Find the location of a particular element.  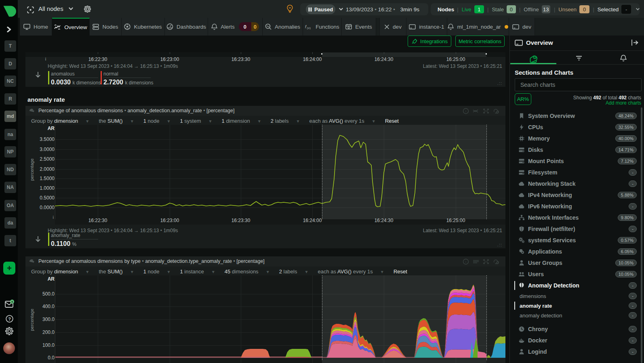

svg-text: 3.0000 is located at coordinates (47, 149).